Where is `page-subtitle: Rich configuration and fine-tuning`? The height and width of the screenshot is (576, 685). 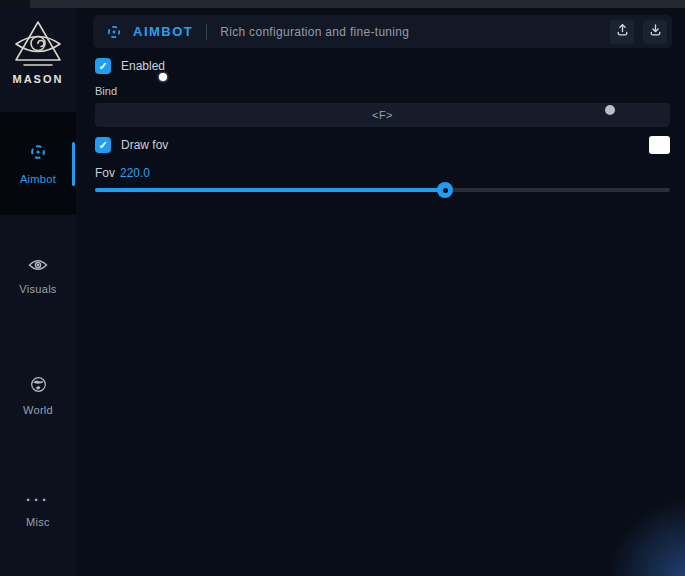 page-subtitle: Rich configuration and fine-tuning is located at coordinates (314, 32).